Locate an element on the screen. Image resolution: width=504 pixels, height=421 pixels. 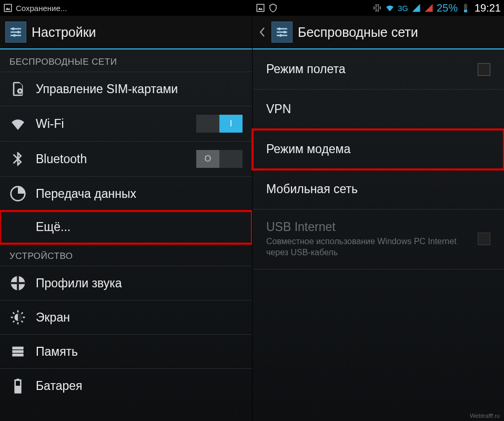
bluetooth-label: Bluetooth is located at coordinates (112, 159).